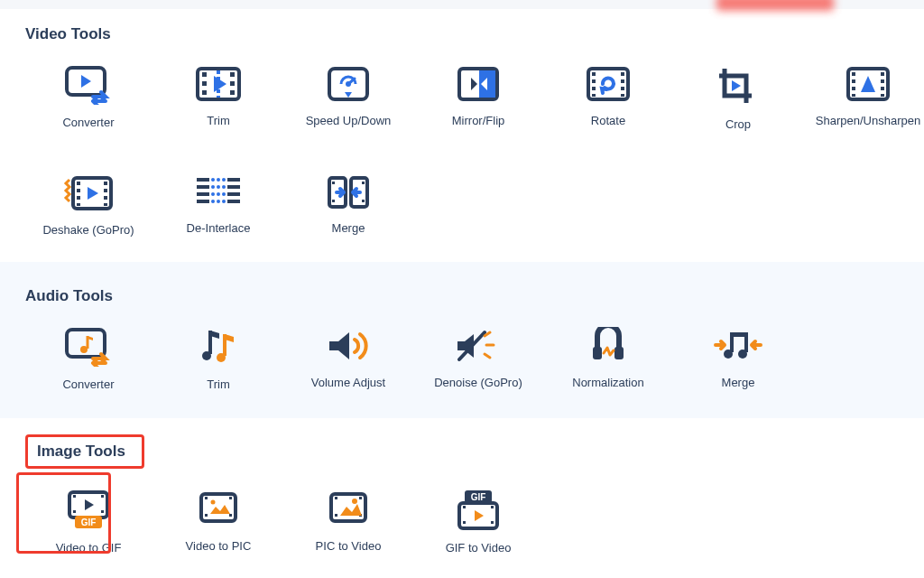  What do you see at coordinates (864, 98) in the screenshot?
I see `tool-video-sharpen: Sharpen/Unsharpen` at bounding box center [864, 98].